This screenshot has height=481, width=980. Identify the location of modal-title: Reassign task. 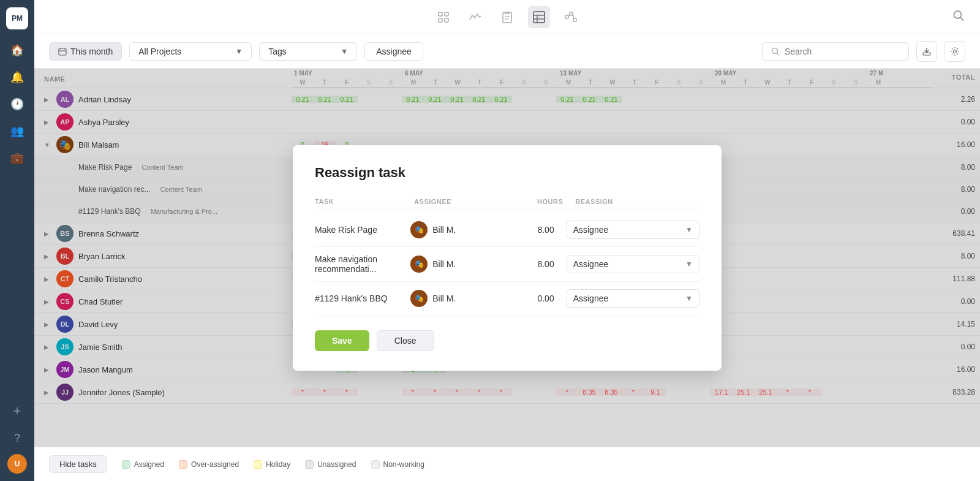
(507, 173).